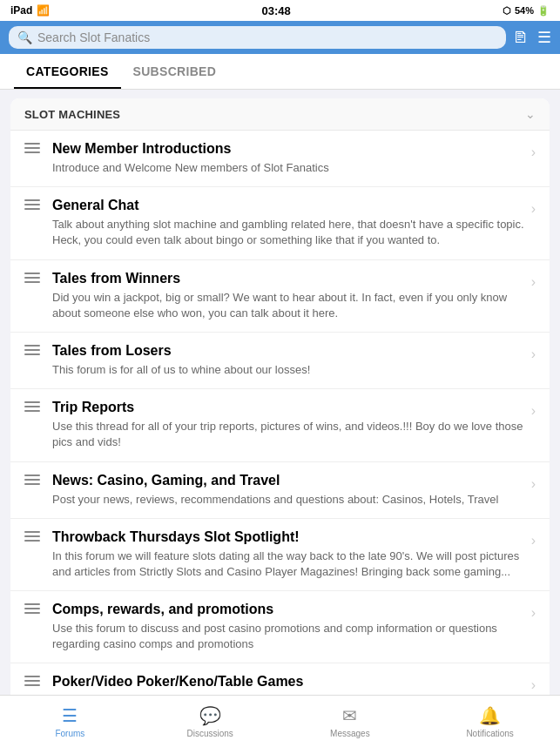 The image size is (560, 747). What do you see at coordinates (350, 716) in the screenshot?
I see `messages-icon: ✉` at bounding box center [350, 716].